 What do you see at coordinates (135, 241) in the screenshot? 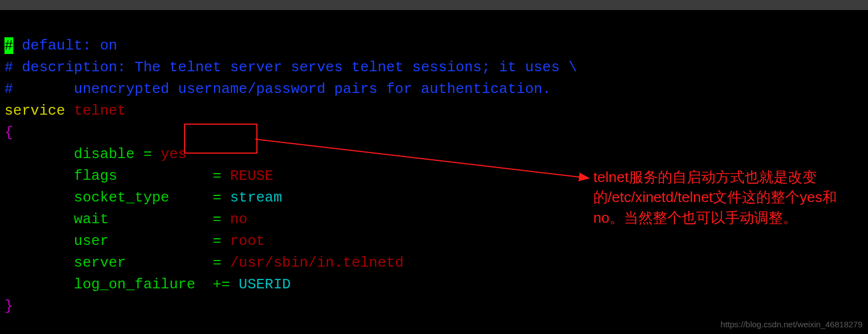
I see `config-user: user = root` at bounding box center [135, 241].